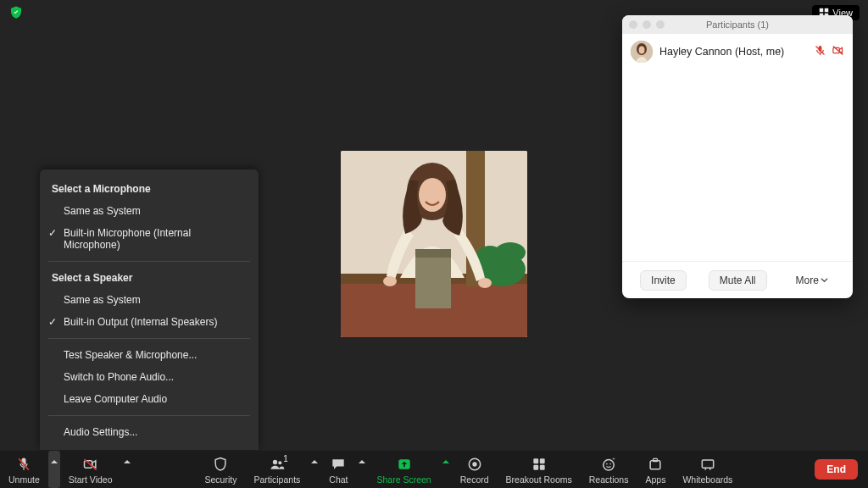 Image resolution: width=868 pixels, height=488 pixels. I want to click on whiteboards-button: Whiteboards, so click(707, 469).